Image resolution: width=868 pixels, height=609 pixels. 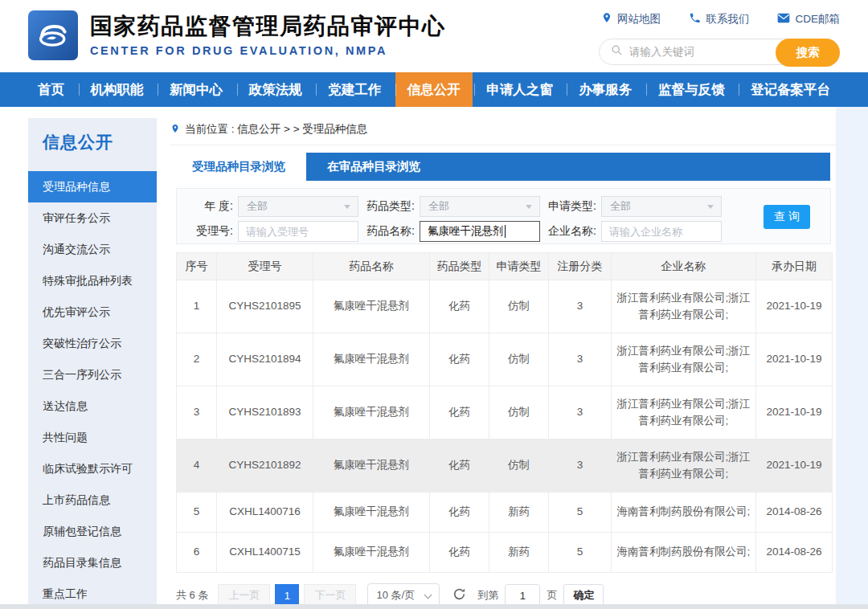 I want to click on sidebar-title: 信息公开, so click(x=92, y=140).